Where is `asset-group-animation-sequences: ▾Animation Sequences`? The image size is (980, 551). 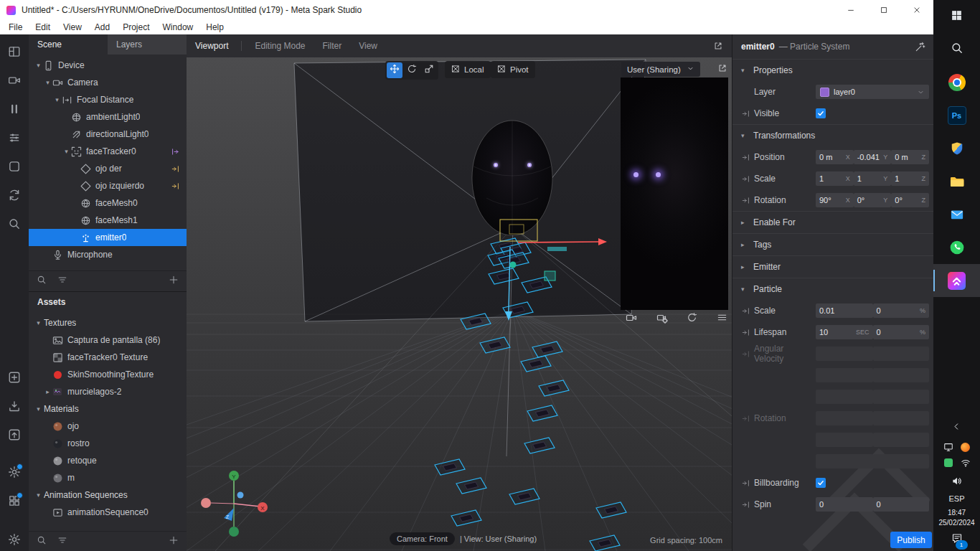 asset-group-animation-sequences: ▾Animation Sequences is located at coordinates (108, 495).